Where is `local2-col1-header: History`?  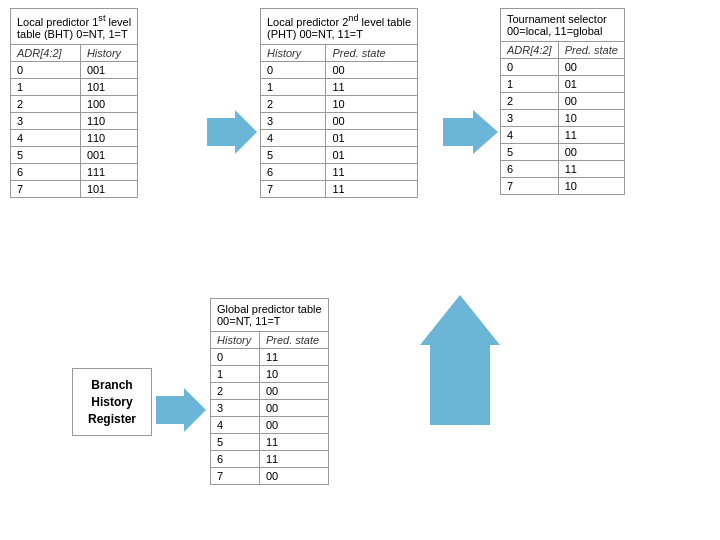
local2-col1-header: History is located at coordinates (294, 52).